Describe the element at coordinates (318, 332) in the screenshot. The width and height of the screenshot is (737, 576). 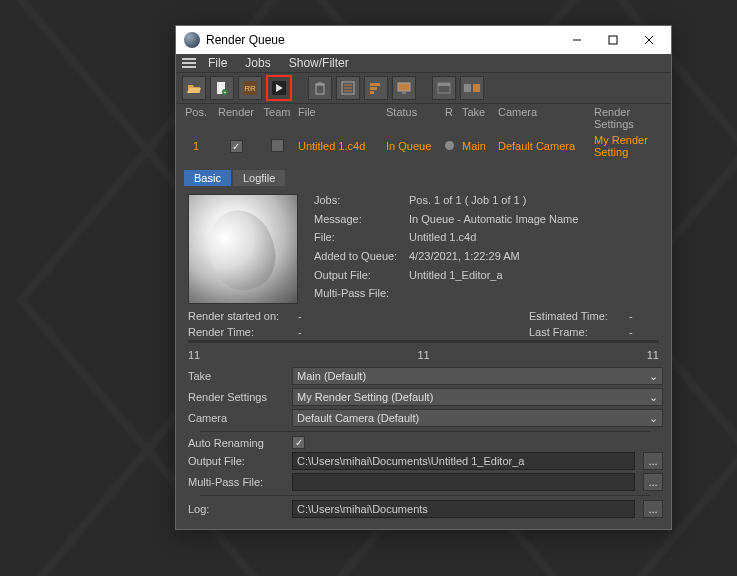
I see `render-time-value: -` at that location.